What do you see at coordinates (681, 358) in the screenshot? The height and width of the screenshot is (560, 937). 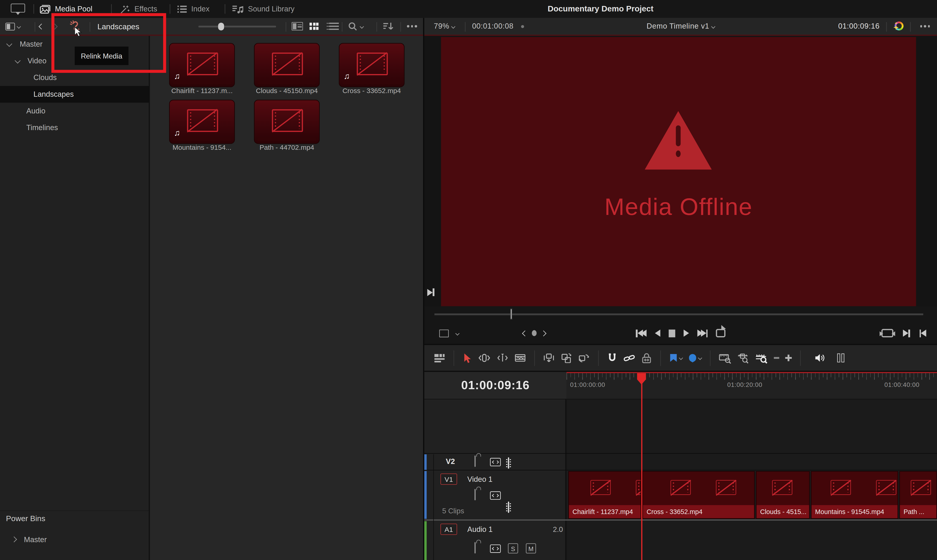 I see `flag-color-select` at bounding box center [681, 358].